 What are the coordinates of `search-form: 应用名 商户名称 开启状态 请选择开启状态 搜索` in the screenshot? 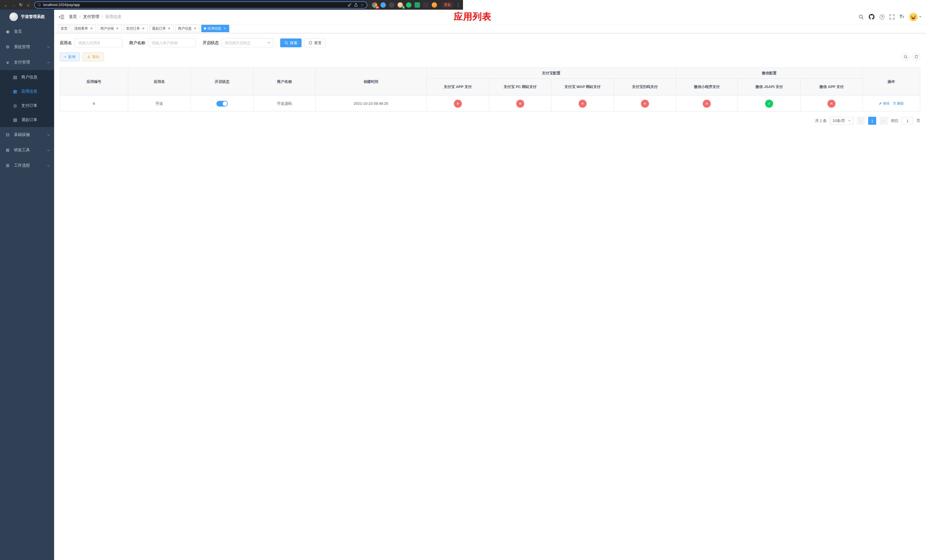 It's located at (262, 43).